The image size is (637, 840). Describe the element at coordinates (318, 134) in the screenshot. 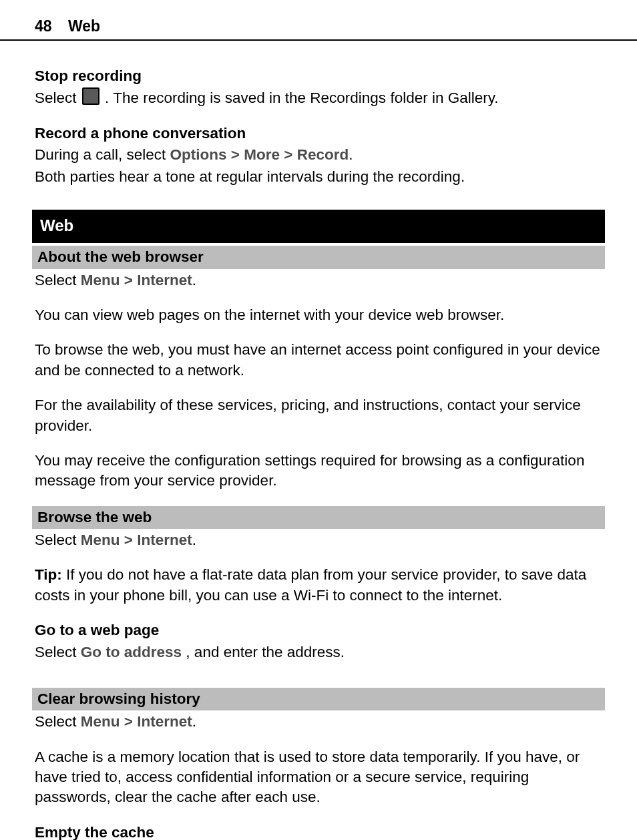

I see `heading-record-conversation: Record a phone conversation` at that location.